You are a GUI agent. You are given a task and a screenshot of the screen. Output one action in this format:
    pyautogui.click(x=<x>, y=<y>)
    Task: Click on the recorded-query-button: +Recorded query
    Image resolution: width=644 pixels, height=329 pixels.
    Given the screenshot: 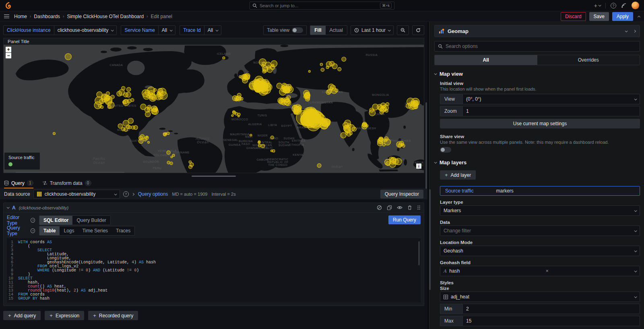 What is the action you would take?
    pyautogui.click(x=113, y=316)
    